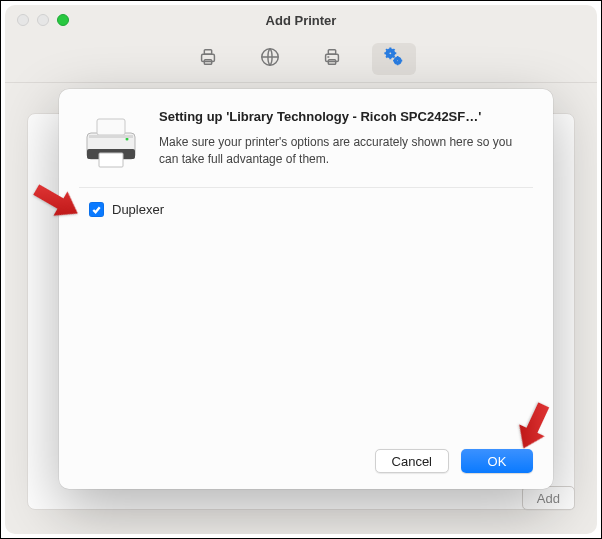 Image resolution: width=602 pixels, height=539 pixels. I want to click on option-label: Duplexer, so click(138, 210).